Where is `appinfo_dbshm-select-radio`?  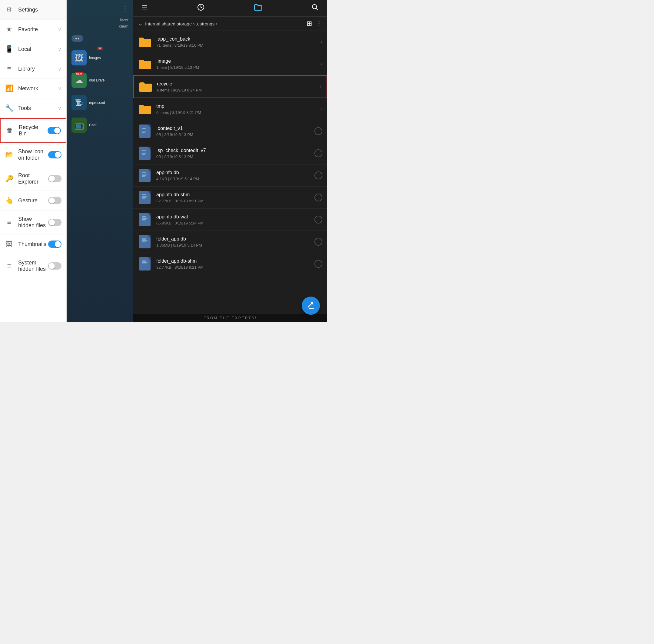
appinfo_dbshm-select-radio is located at coordinates (319, 198).